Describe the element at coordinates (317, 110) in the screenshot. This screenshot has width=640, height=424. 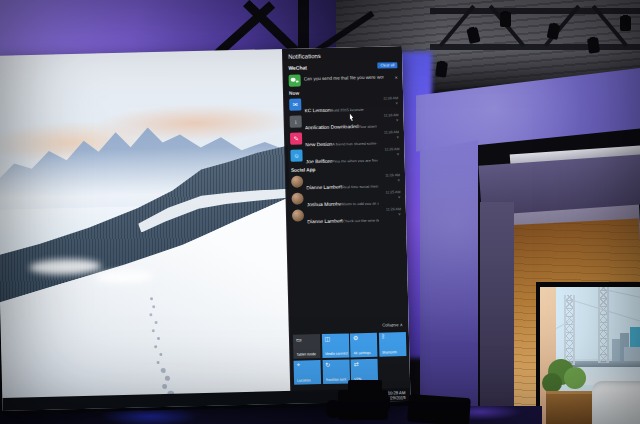
I see `notification-title: KC Lemson` at that location.